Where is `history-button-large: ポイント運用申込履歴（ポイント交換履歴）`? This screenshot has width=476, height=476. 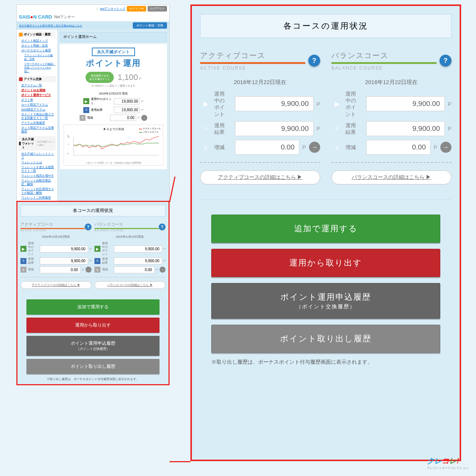
history-button-large: ポイント運用申込履歴（ポイント交換履歴） is located at coordinates (326, 301).